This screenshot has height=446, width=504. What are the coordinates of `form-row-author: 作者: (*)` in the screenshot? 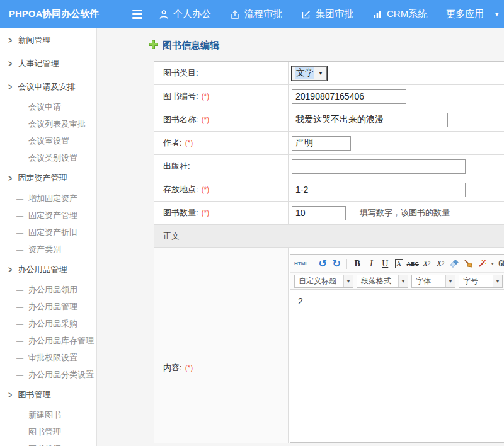 It's located at (329, 144).